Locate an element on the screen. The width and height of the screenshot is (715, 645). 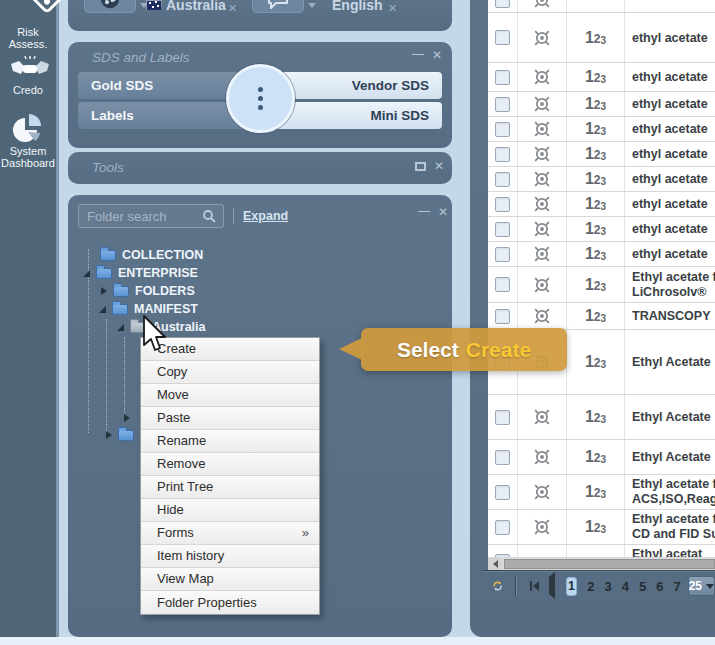
country-selector-button is located at coordinates (110, 6).